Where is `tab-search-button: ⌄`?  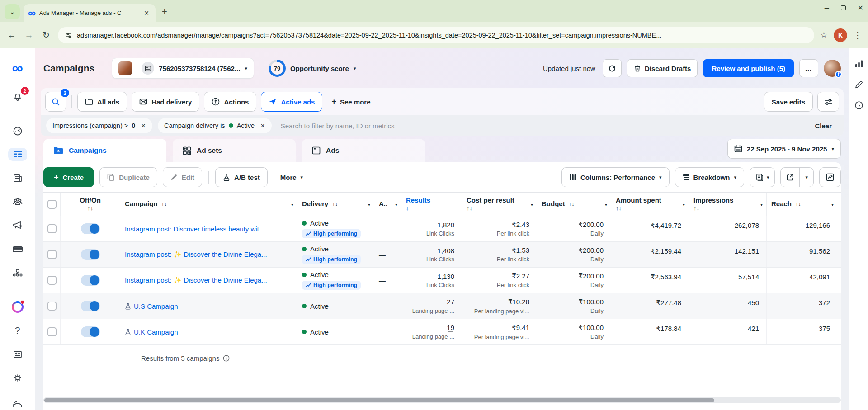
tab-search-button: ⌄ is located at coordinates (12, 12).